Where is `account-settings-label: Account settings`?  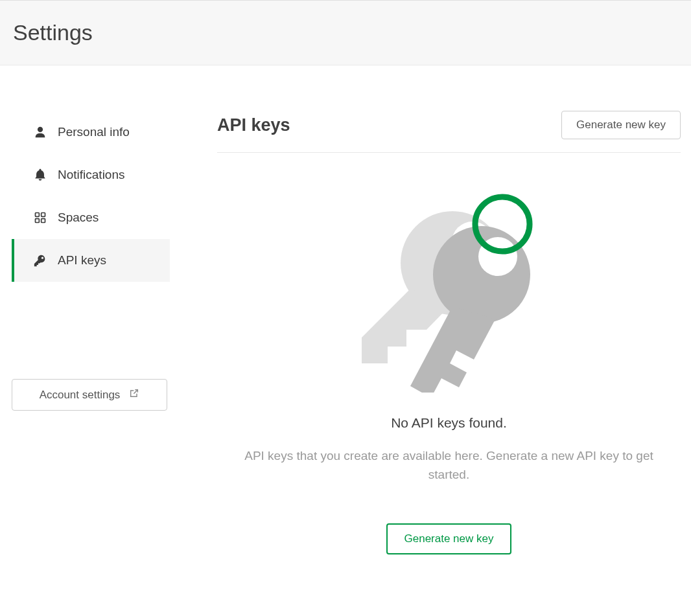 account-settings-label: Account settings is located at coordinates (80, 395).